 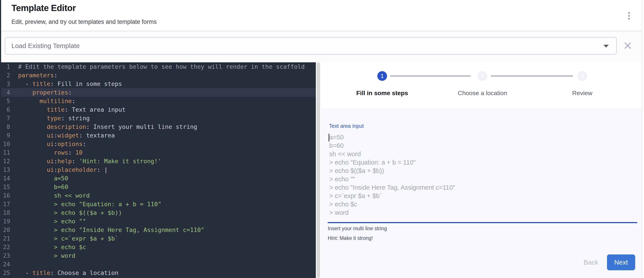 What do you see at coordinates (628, 46) in the screenshot?
I see `clear-selection-button` at bounding box center [628, 46].